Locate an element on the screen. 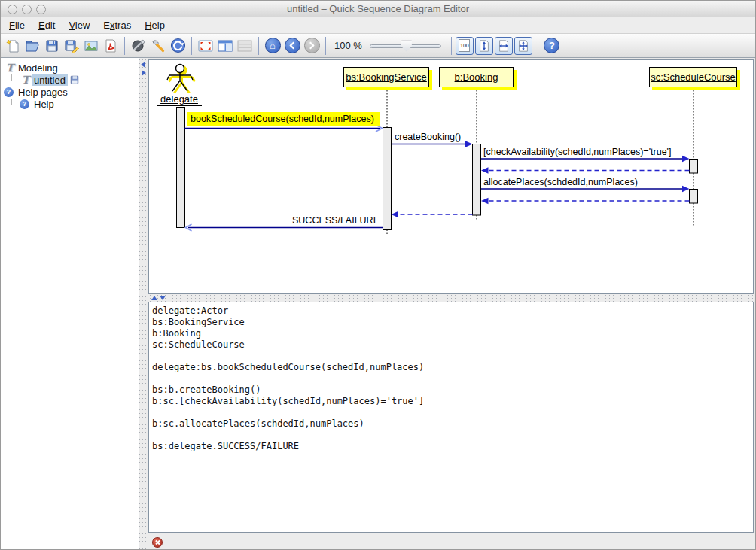 This screenshot has width=756, height=550. help-button: ? is located at coordinates (552, 46).